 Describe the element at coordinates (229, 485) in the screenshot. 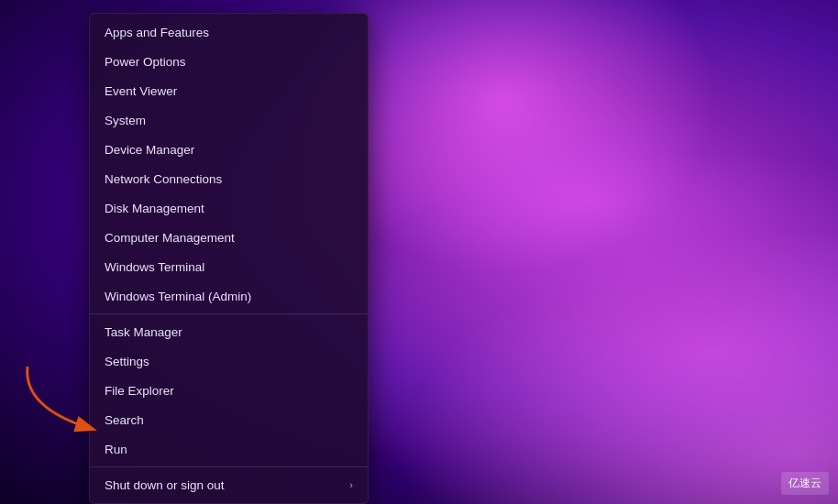

I see `menu-item-shutdown-sign-out: Shut down or sign out›` at that location.